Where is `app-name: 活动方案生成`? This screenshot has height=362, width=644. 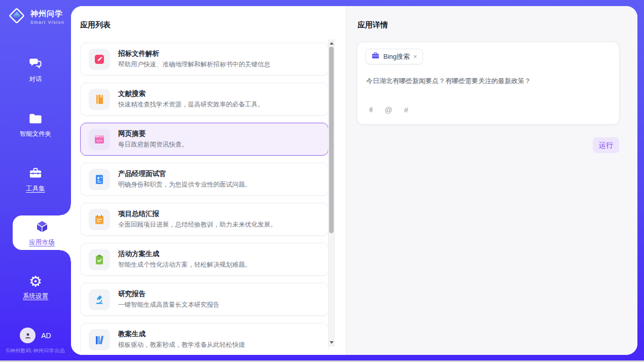
app-name: 活动方案生成 is located at coordinates (185, 254).